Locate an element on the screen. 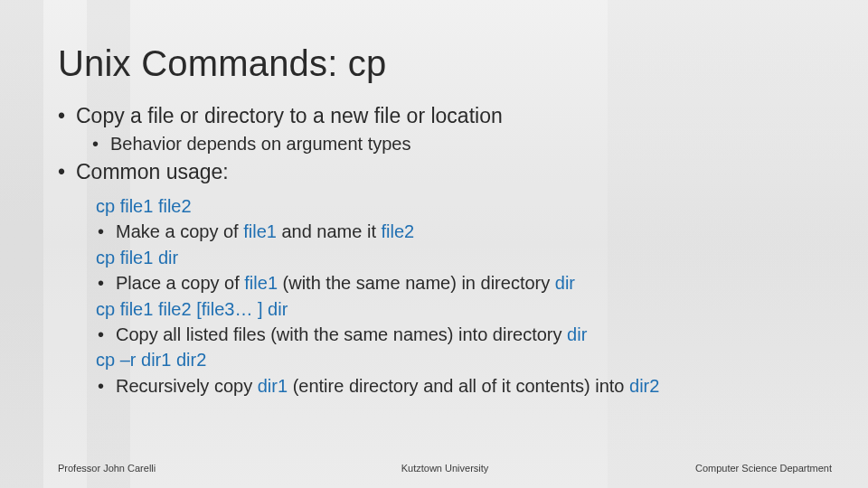 The image size is (868, 488). footer-author: Professor John Carelli is located at coordinates (107, 468).